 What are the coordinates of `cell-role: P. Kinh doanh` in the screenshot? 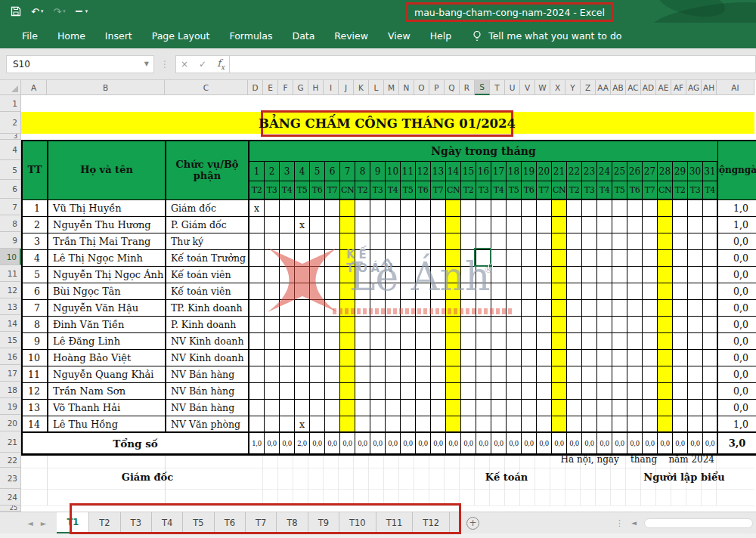 It's located at (208, 325).